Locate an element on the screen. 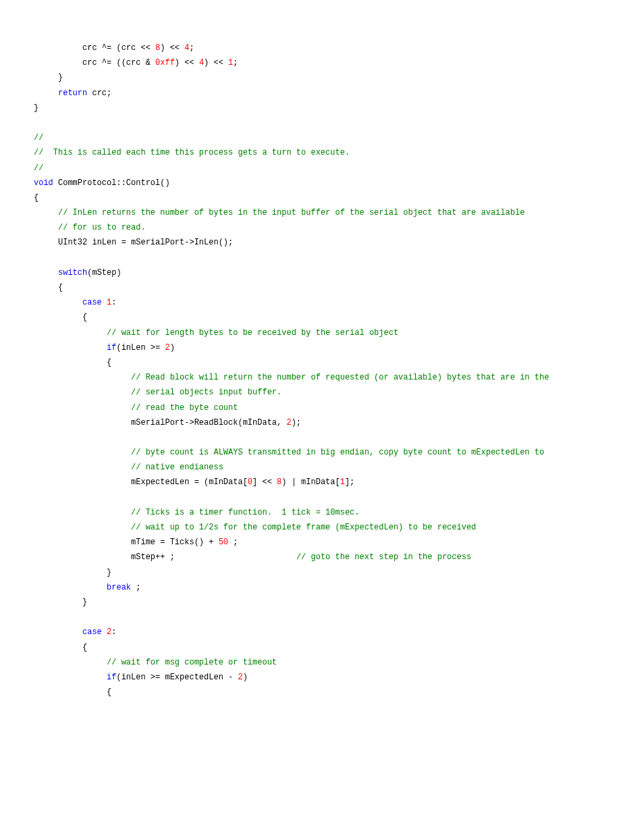 The image size is (644, 834). code-line: break ; is located at coordinates (322, 588).